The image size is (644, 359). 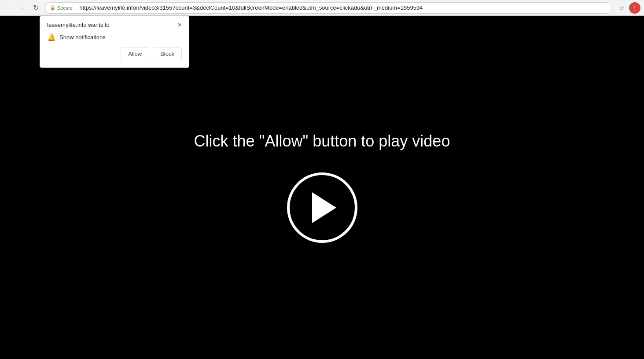 I want to click on url-text: https://leavemylife.info/r/video3/3155?c…, so click(x=343, y=8).